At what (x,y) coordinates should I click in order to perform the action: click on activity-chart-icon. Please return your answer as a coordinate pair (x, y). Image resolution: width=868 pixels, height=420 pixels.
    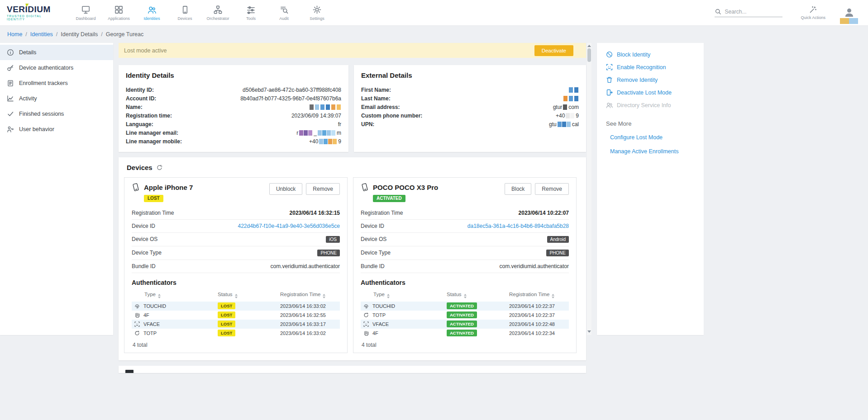
    Looking at the image, I should click on (10, 99).